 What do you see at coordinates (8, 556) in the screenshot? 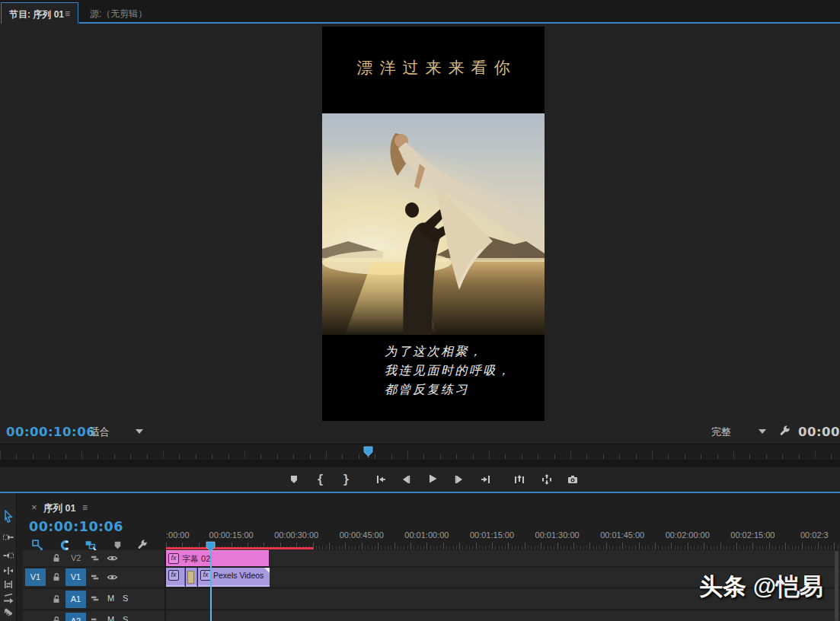
I see `track-select-backward-tool` at bounding box center [8, 556].